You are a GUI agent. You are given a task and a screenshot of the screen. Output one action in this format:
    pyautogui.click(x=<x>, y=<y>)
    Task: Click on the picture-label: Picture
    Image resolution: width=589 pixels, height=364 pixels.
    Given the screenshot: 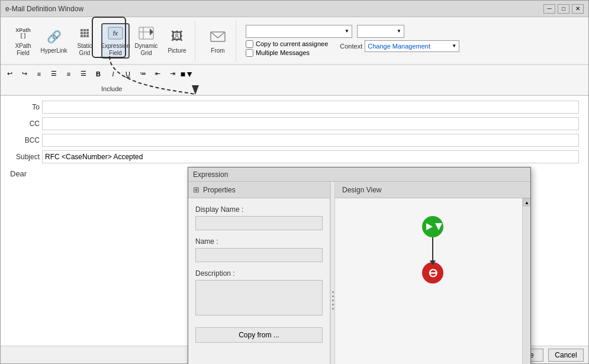 What is the action you would take?
    pyautogui.click(x=176, y=51)
    